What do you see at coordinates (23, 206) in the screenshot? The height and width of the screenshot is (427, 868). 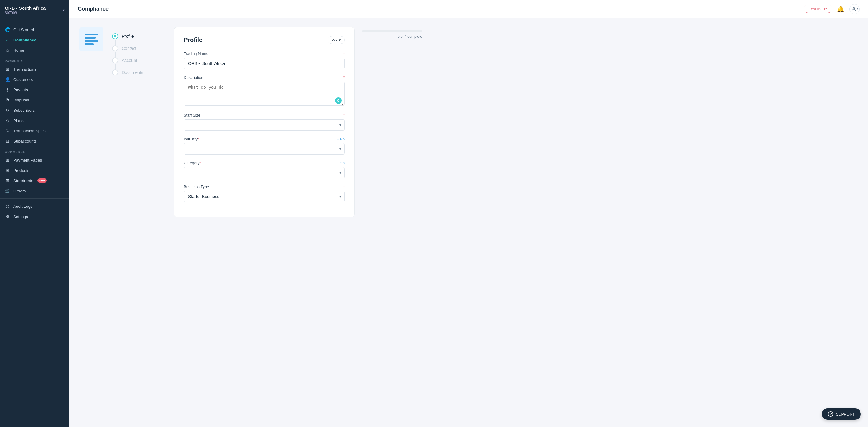 I see `sidebar-item-label: Audit Logs` at bounding box center [23, 206].